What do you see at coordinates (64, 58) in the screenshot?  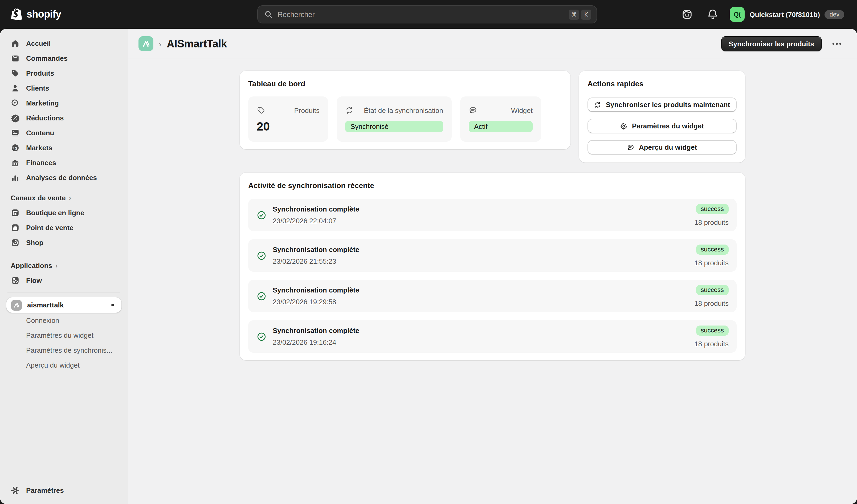 I see `sidebar-item-commandes: Commandes` at bounding box center [64, 58].